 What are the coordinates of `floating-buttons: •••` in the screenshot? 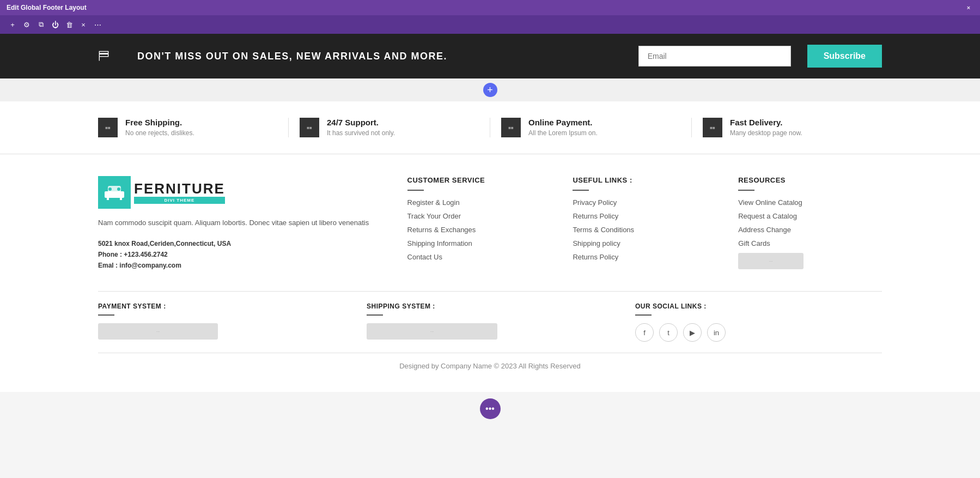 It's located at (490, 409).